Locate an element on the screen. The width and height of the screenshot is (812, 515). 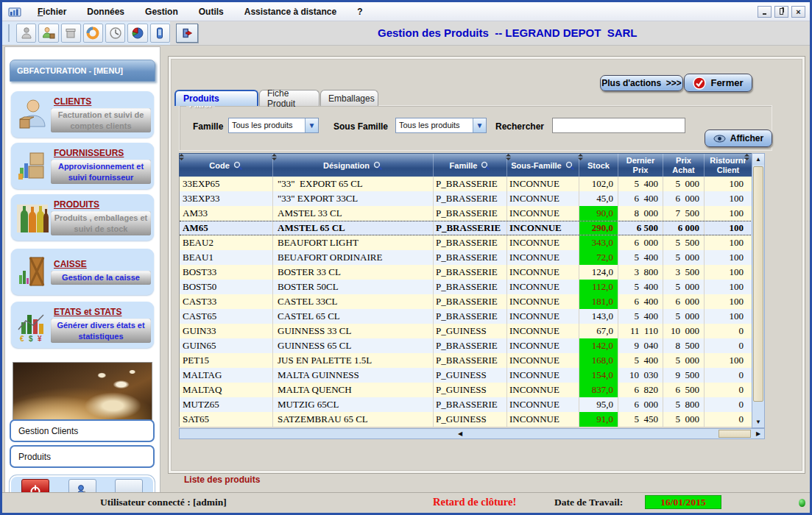
sidebar-item-title: CAISSE is located at coordinates (102, 264).